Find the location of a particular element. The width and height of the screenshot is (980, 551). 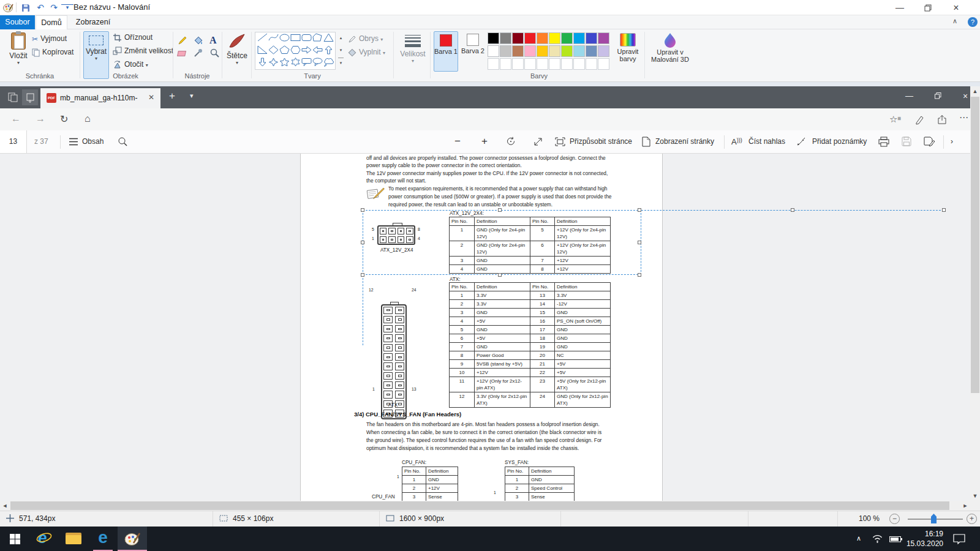

close-button: × is located at coordinates (956, 7).